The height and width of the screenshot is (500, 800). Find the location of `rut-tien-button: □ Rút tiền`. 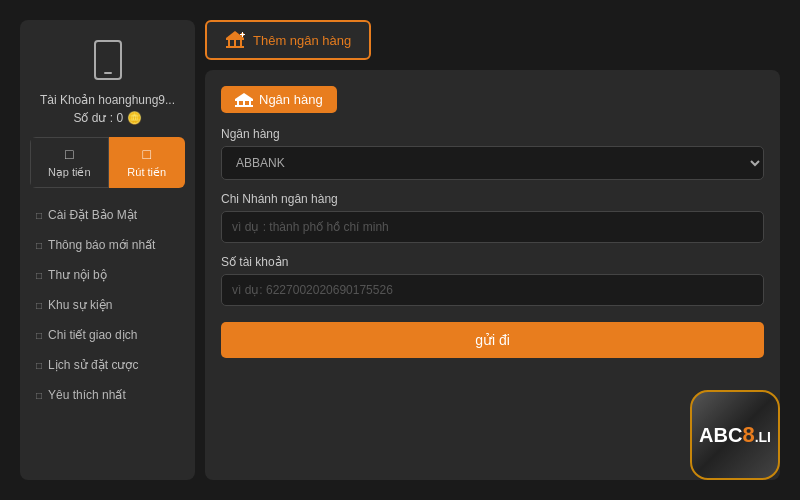

rut-tien-button: □ Rút tiền is located at coordinates (148, 162).